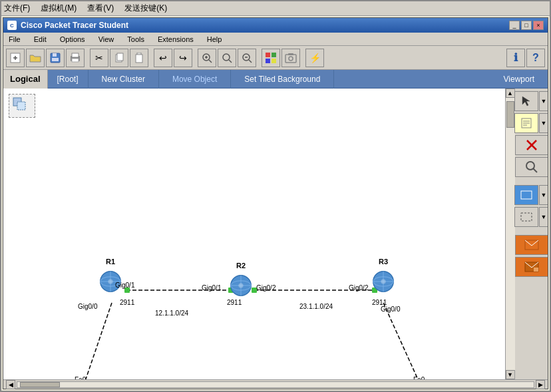 Image resolution: width=551 pixels, height=392 pixels. Describe the element at coordinates (207, 58) in the screenshot. I see `zoom-in-button` at that location.